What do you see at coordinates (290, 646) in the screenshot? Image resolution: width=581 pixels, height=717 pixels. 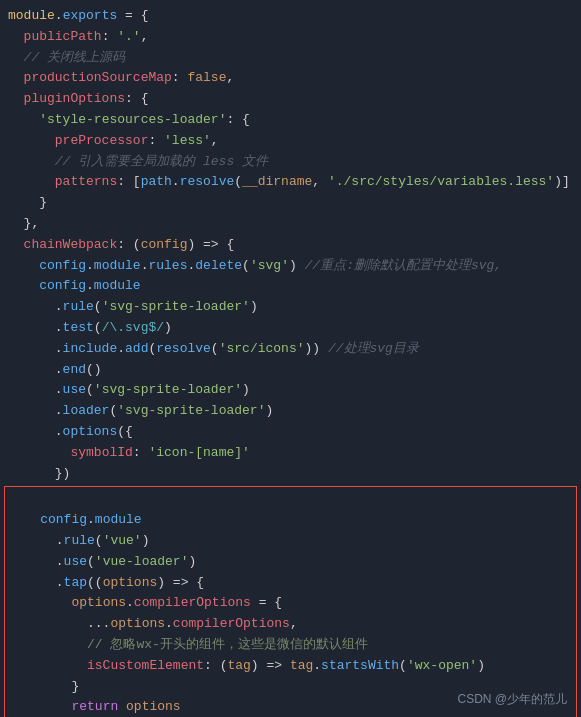 I see `highlighted-line-7: // 忽略wx-开头的组件，这些是微信的默认组件` at bounding box center [290, 646].